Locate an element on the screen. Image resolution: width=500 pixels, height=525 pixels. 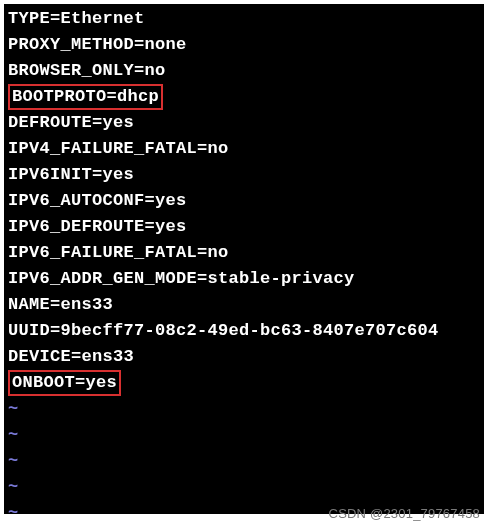
config-line: DEFROUTE=yes is located at coordinates (244, 123).